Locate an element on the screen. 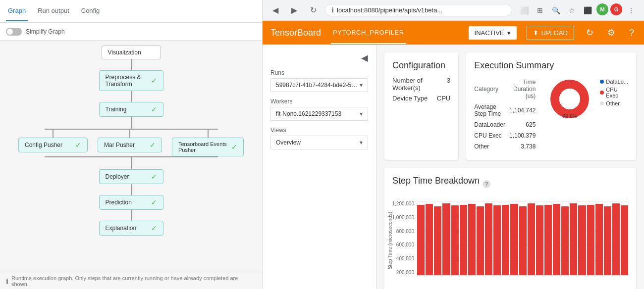  views-field: Views Overview ▾ is located at coordinates (319, 138).